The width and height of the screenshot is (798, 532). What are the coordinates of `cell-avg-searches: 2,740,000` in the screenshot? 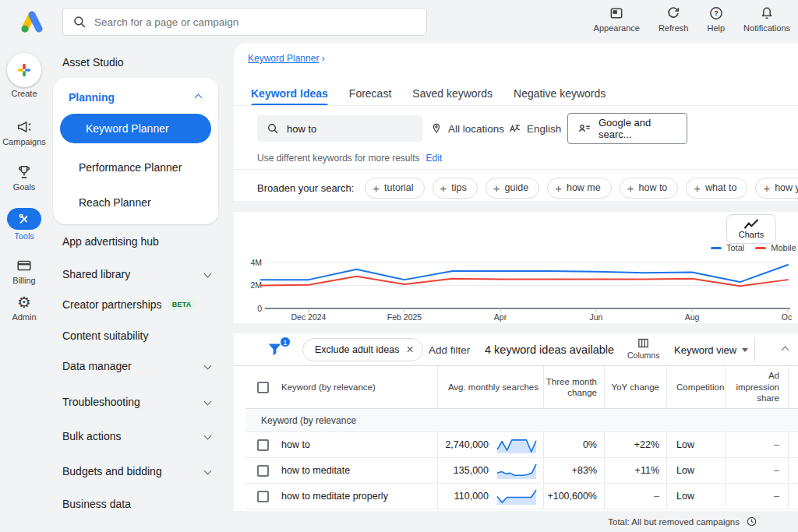 It's located at (490, 445).